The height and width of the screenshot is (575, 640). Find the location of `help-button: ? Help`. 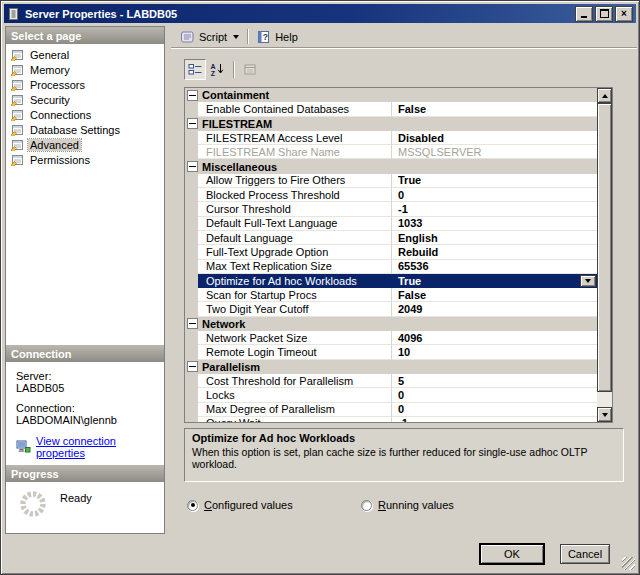

help-button: ? Help is located at coordinates (277, 37).